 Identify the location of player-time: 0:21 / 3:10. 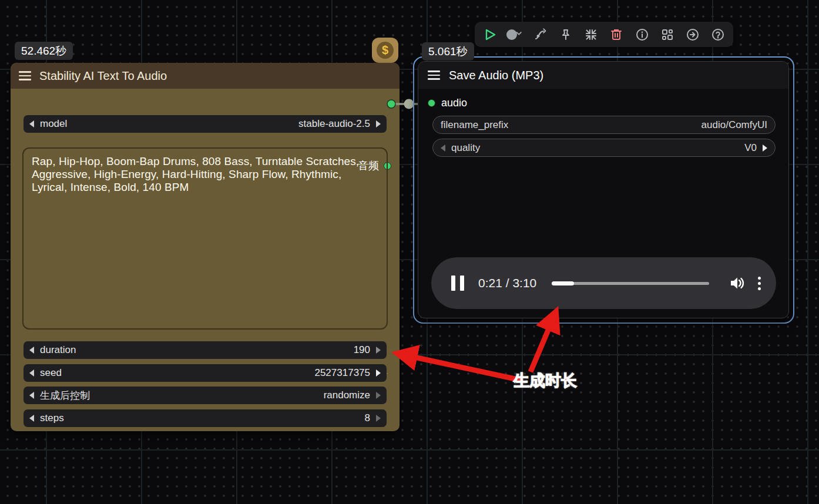
(508, 283).